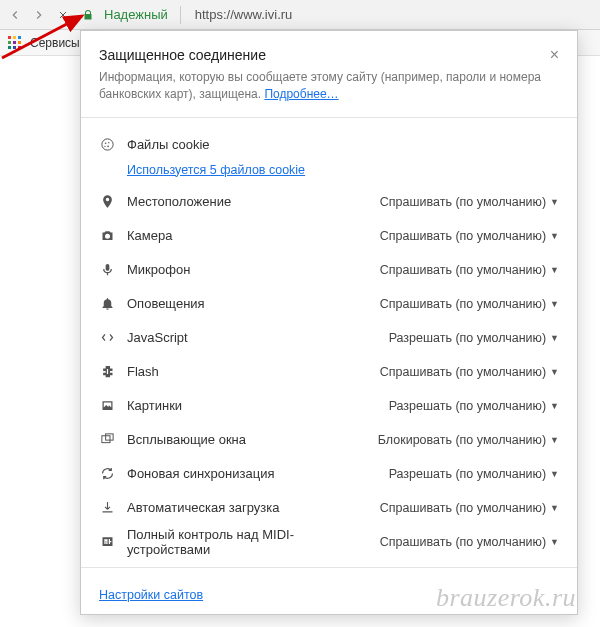 The width and height of the screenshot is (600, 627). What do you see at coordinates (248, 508) in the screenshot?
I see `permission-label: Автоматическая загрузка` at bounding box center [248, 508].